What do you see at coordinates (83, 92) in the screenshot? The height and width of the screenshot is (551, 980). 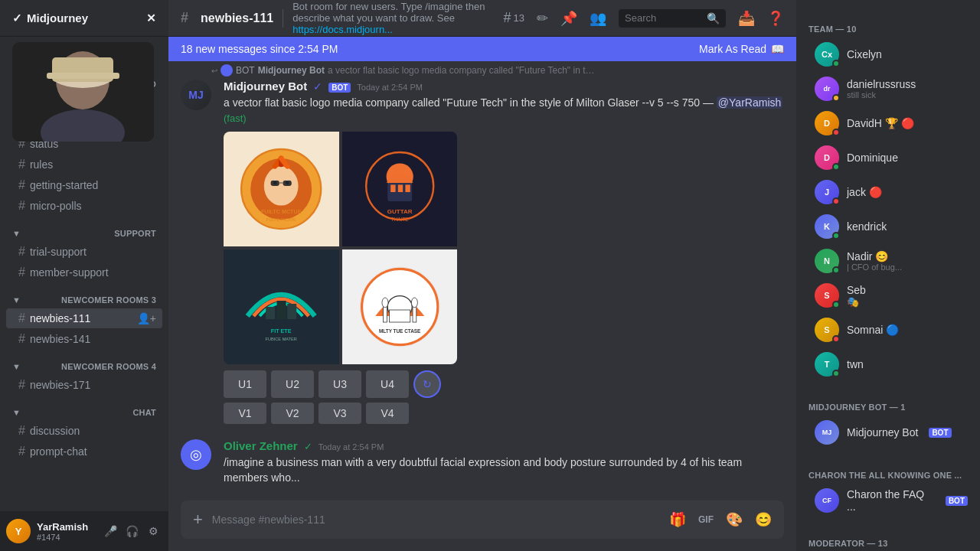 I see `video-preview` at bounding box center [83, 92].